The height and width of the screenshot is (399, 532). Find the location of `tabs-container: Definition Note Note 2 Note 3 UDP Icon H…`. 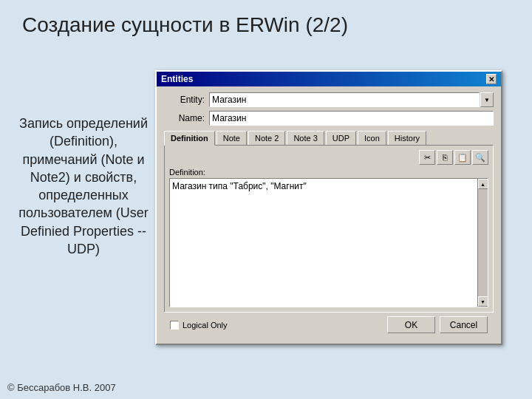

tabs-container: Definition Note Note 2 Note 3 UDP Icon H… is located at coordinates (329, 137).